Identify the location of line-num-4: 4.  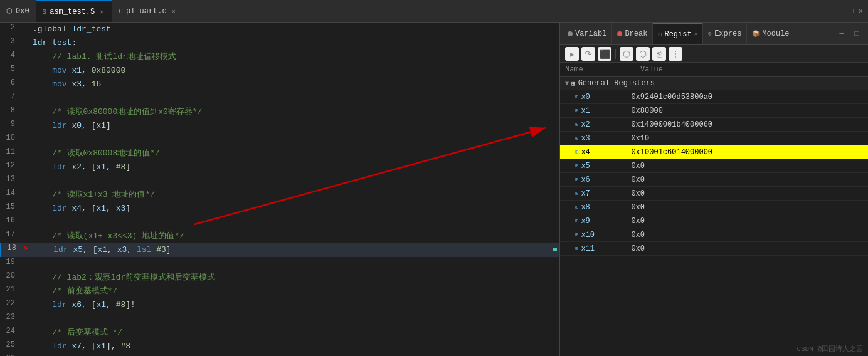
(10, 55).